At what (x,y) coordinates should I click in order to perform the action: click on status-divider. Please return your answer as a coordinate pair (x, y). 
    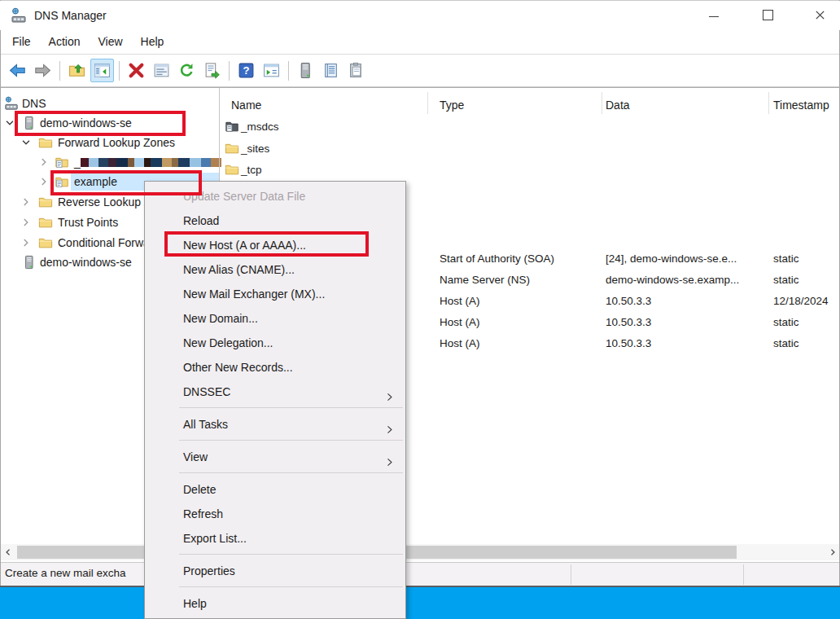
    Looking at the image, I should click on (744, 575).